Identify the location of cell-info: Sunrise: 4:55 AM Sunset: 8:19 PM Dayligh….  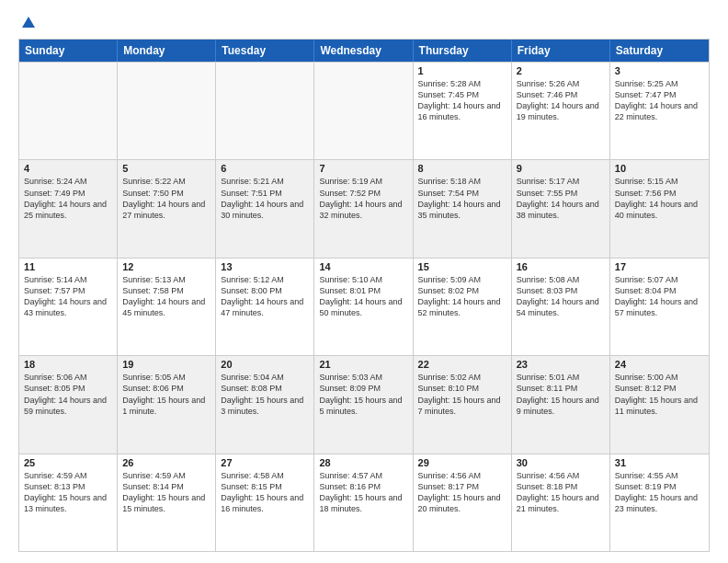
(660, 493).